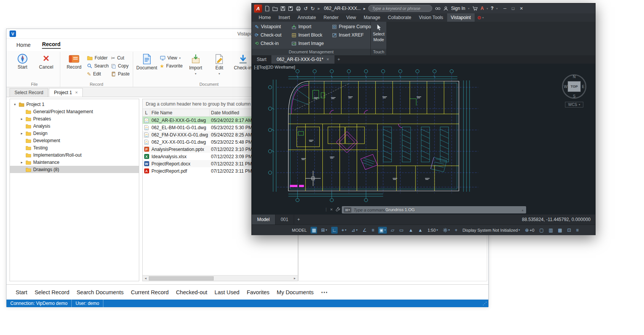  I want to click on file-tab-close-icon: ✕, so click(328, 59).